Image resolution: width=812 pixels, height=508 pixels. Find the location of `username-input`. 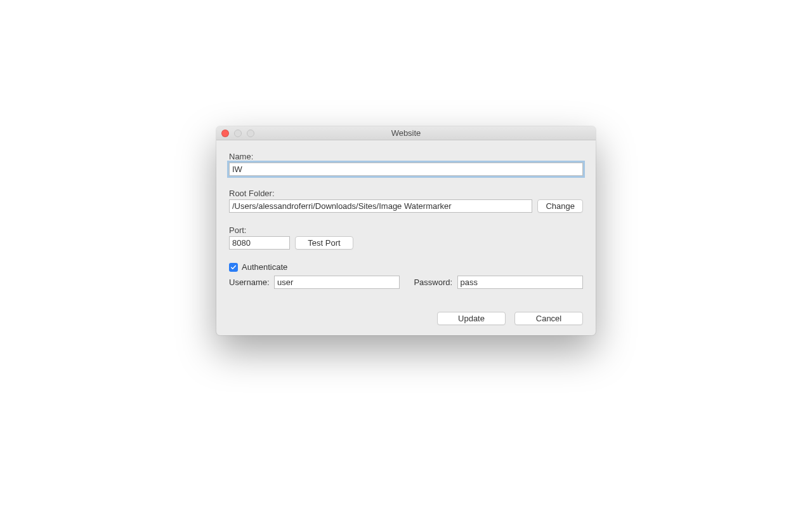

username-input is located at coordinates (337, 282).